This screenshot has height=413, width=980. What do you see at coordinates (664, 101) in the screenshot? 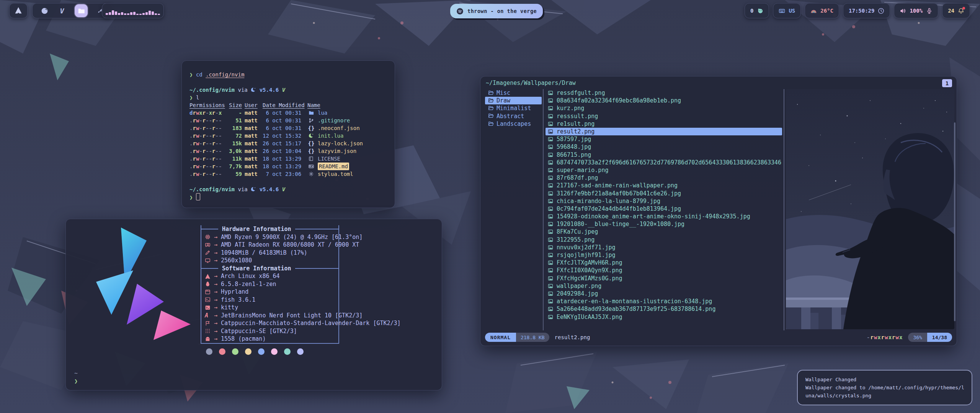
I see `file-item: 08a634fa02a32364f69ebc86a98eb1eb.png` at bounding box center [664, 101].